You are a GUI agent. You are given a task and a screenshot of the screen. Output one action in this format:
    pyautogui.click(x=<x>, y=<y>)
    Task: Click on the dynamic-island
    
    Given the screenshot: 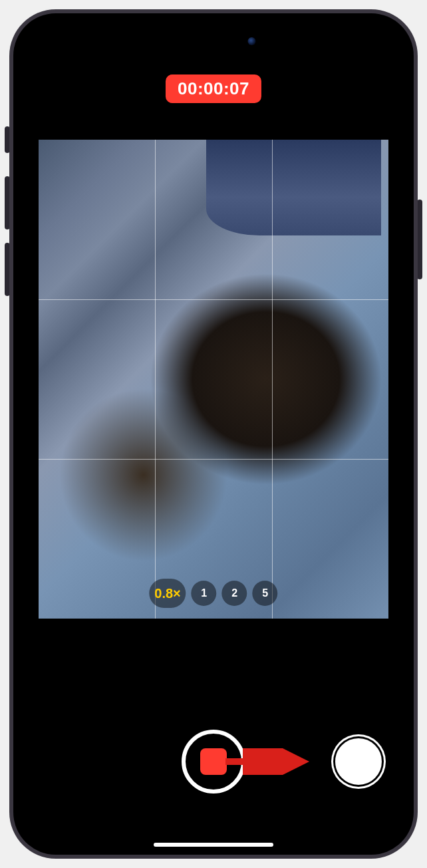 What is the action you would take?
    pyautogui.click(x=214, y=41)
    